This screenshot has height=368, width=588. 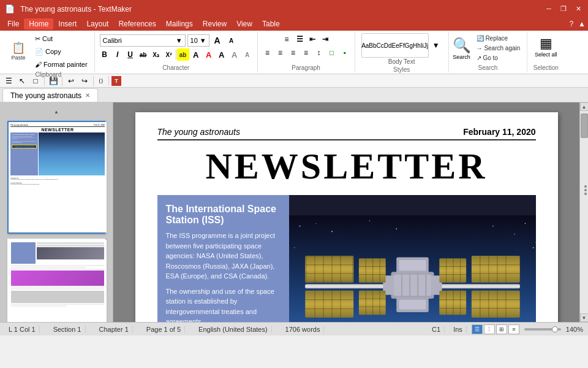 What do you see at coordinates (345, 53) in the screenshot?
I see `shading-btn: ▪` at bounding box center [345, 53].